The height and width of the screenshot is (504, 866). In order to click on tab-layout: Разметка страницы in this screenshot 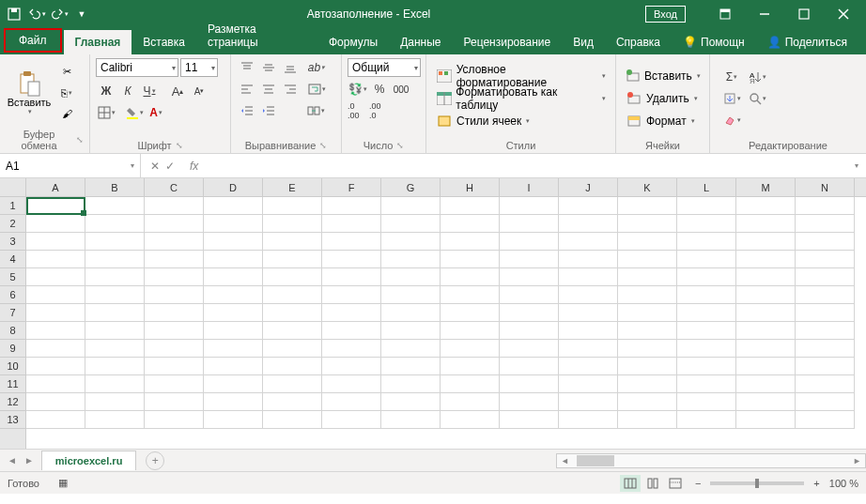, I will do `click(257, 36)`.